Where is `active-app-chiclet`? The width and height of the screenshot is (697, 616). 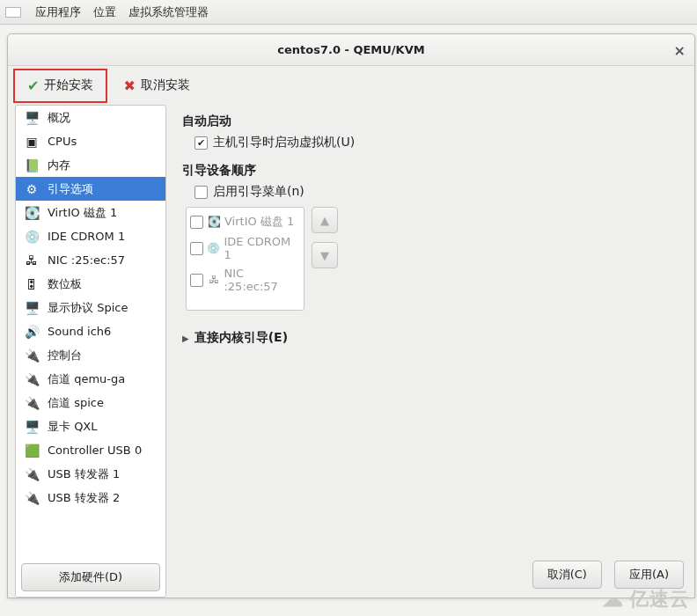
active-app-chiclet is located at coordinates (13, 12).